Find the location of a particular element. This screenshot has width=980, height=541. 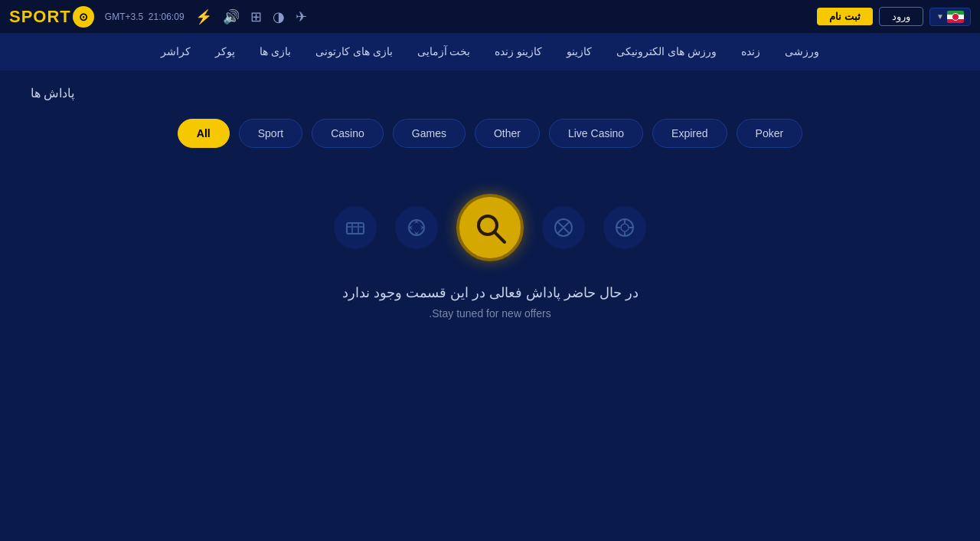

filter-tab-other: Other is located at coordinates (507, 133).